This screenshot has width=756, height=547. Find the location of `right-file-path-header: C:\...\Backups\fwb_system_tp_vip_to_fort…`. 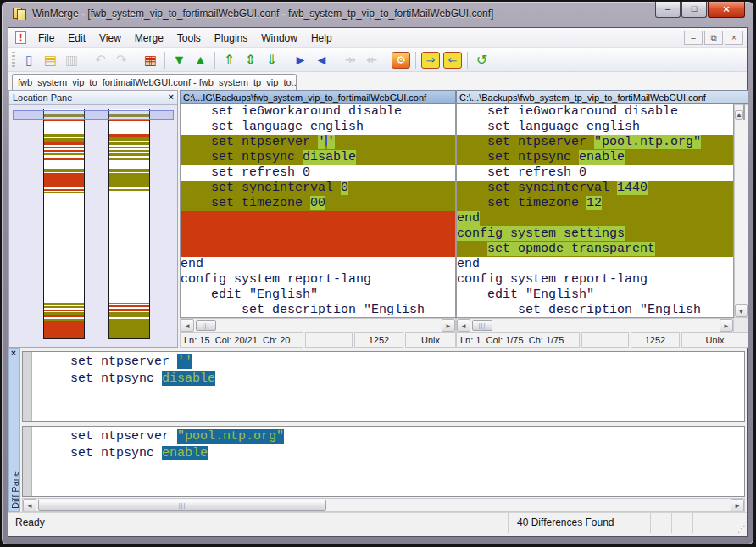

right-file-path-header: C:\...\Backups\fwb_system_tp_vip_to_fort… is located at coordinates (602, 97).